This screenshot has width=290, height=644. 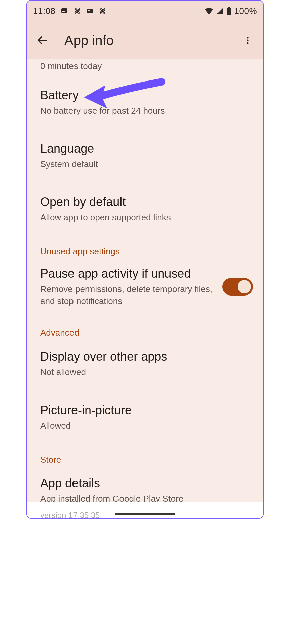 I want to click on battery-icon, so click(x=229, y=11).